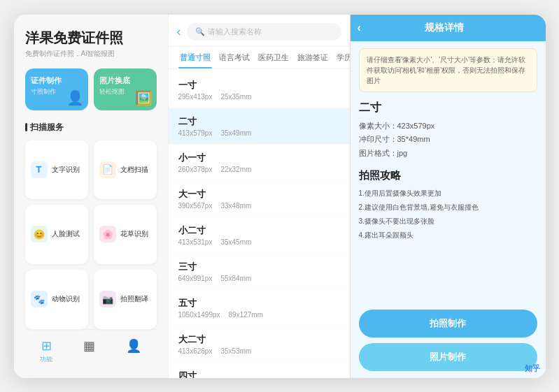 This screenshot has width=559, height=392. What do you see at coordinates (448, 357) in the screenshot?
I see `photo-button: 照片制作` at bounding box center [448, 357].